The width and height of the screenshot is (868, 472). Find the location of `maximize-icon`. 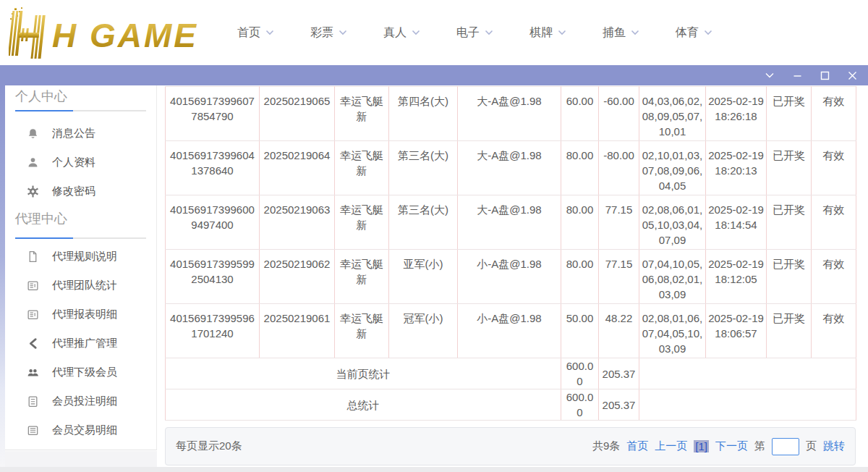

maximize-icon is located at coordinates (825, 75).